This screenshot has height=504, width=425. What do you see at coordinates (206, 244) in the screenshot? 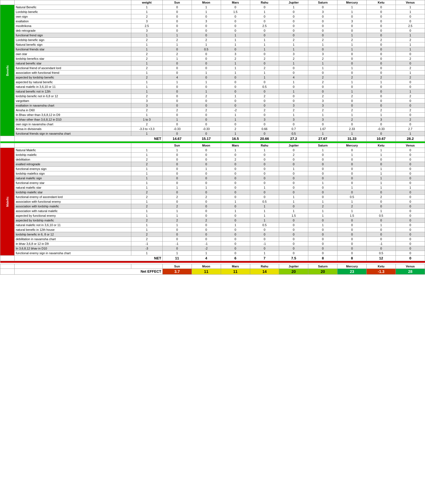
I see `cell: -1` at bounding box center [206, 244].